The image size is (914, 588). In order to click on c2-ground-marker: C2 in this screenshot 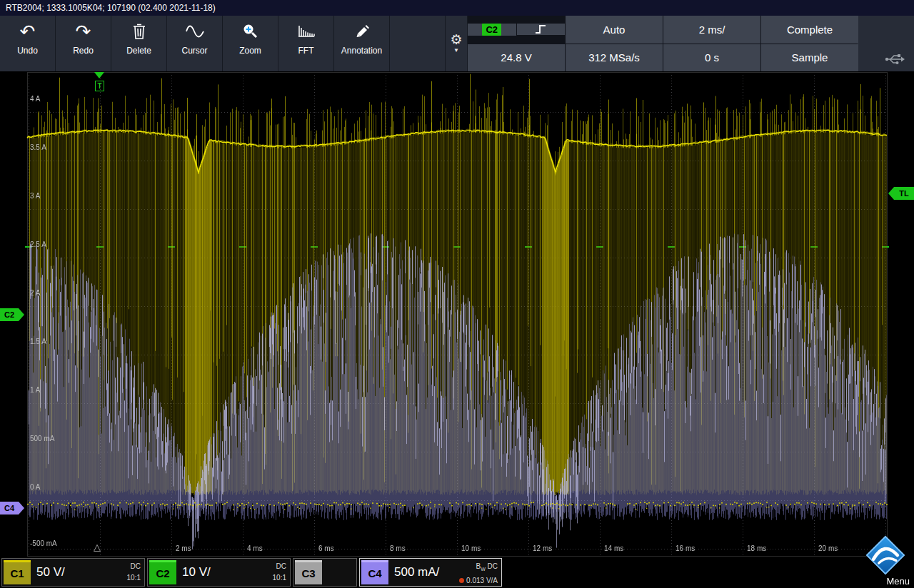, I will do `click(9, 315)`.